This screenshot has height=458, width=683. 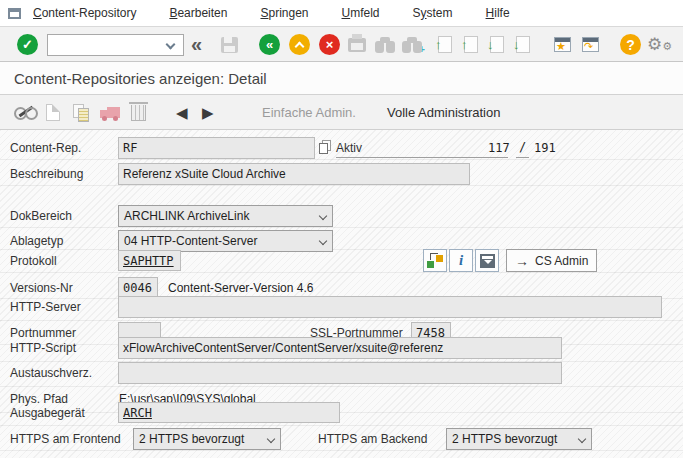 I want to click on find-next-icon: +, so click(x=412, y=45).